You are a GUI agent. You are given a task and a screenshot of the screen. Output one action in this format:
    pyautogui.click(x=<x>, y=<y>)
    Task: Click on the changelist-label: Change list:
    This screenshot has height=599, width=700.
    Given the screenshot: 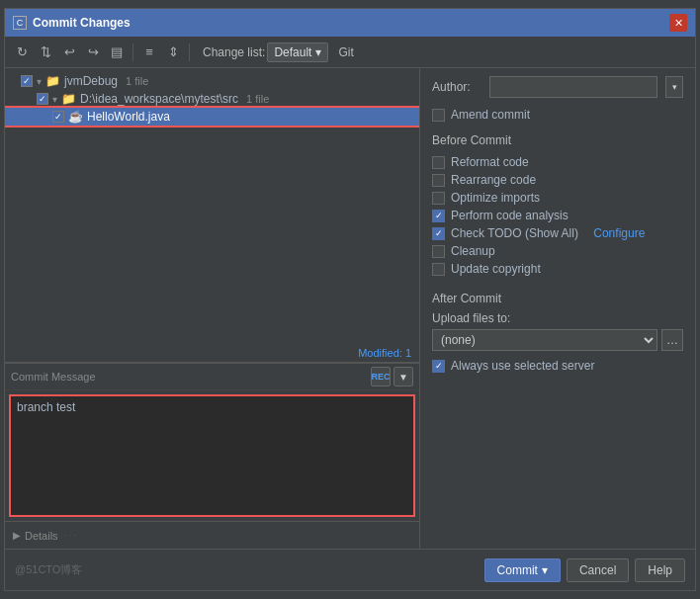 What is the action you would take?
    pyautogui.click(x=233, y=52)
    